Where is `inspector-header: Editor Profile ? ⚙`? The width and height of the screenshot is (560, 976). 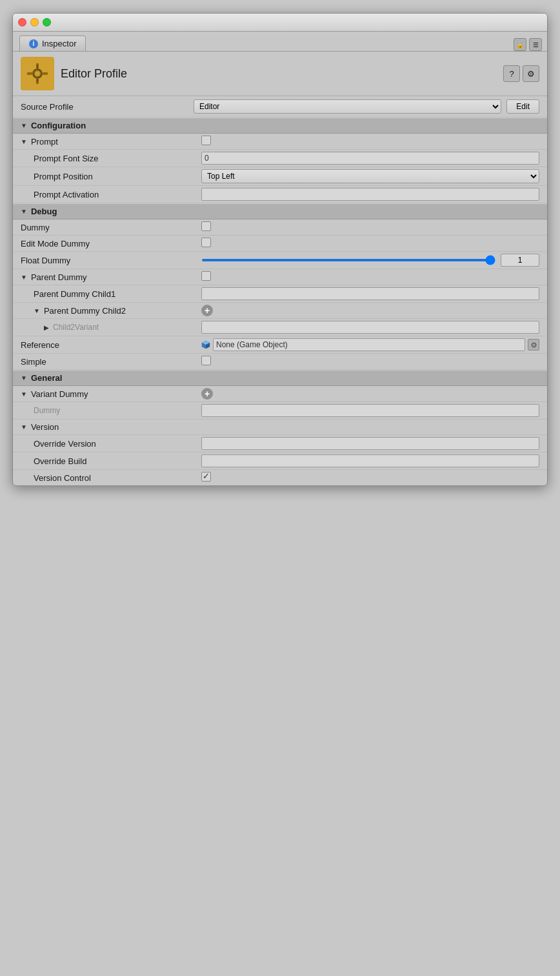
inspector-header: Editor Profile ? ⚙ is located at coordinates (280, 74).